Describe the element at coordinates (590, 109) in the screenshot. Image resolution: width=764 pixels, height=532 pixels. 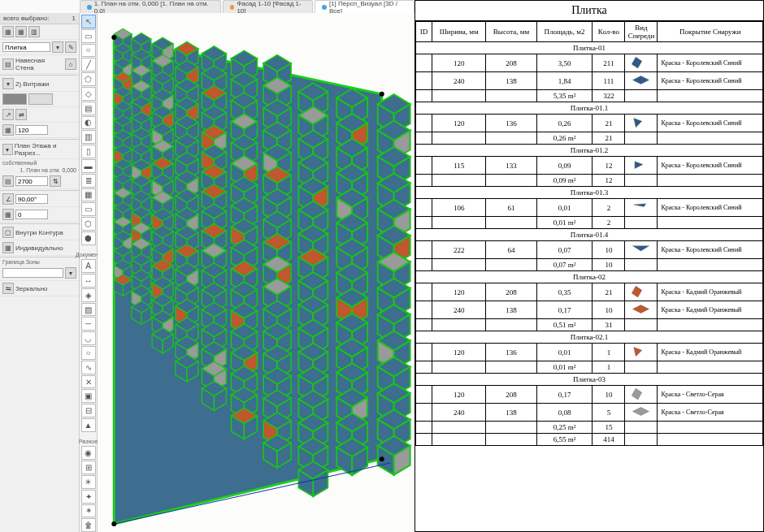
I see `group-header-row: Плитка-01.1` at that location.